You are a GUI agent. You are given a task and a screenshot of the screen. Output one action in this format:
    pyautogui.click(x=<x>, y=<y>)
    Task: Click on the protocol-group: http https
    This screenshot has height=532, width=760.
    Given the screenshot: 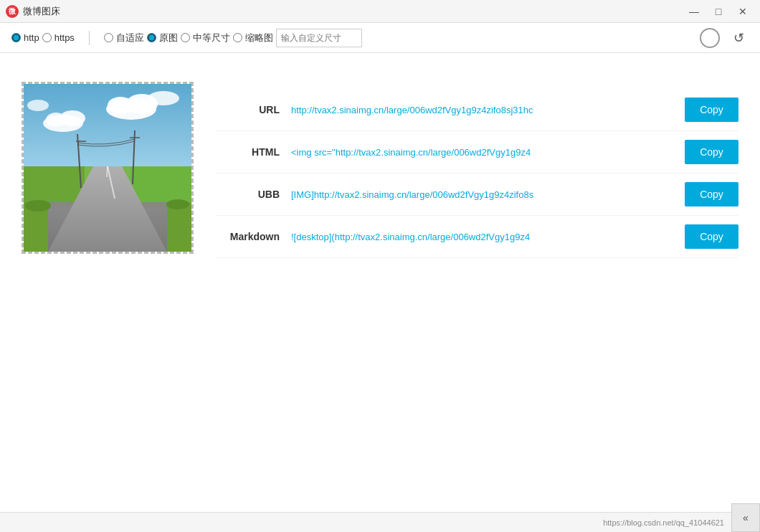 What is the action you would take?
    pyautogui.click(x=43, y=37)
    